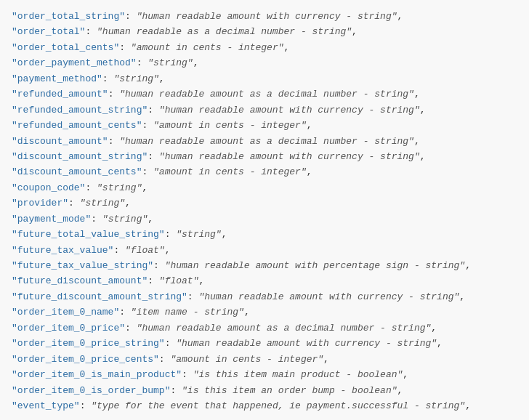 The image size is (529, 420). Describe the element at coordinates (264, 16) in the screenshot. I see `code-line: "order_total_string": "human readable am…` at that location.